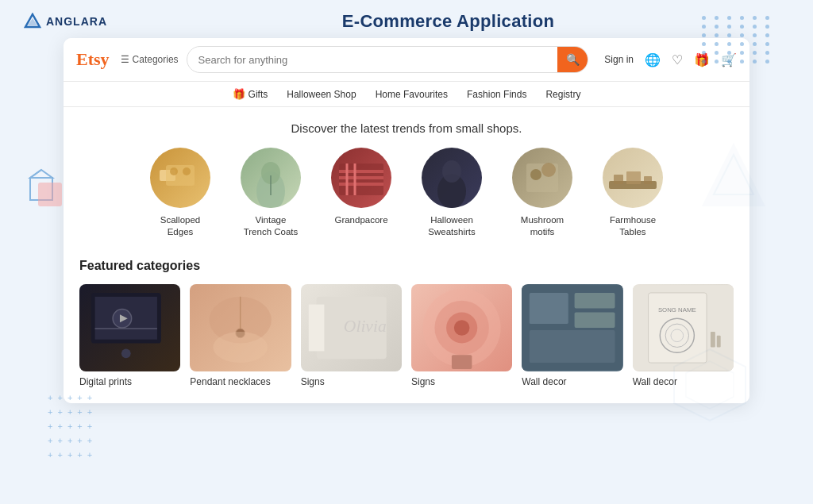  What do you see at coordinates (406, 266) in the screenshot?
I see `featured-title: Featured categories` at bounding box center [406, 266].